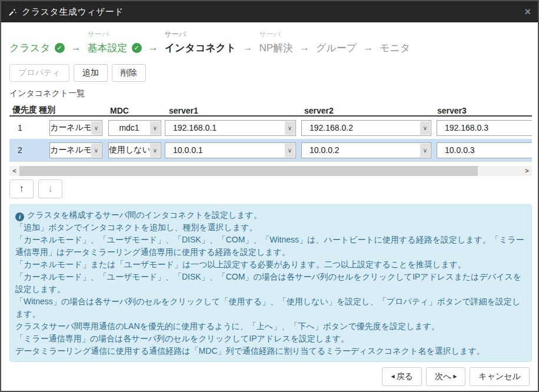  I want to click on col-header-priority: 優先度, so click(24, 110).